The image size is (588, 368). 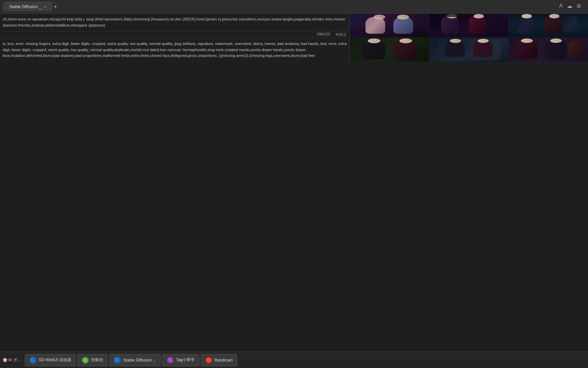 What do you see at coordinates (170, 360) in the screenshot?
I see `taghelper-icon: 🟣` at bounding box center [170, 360].